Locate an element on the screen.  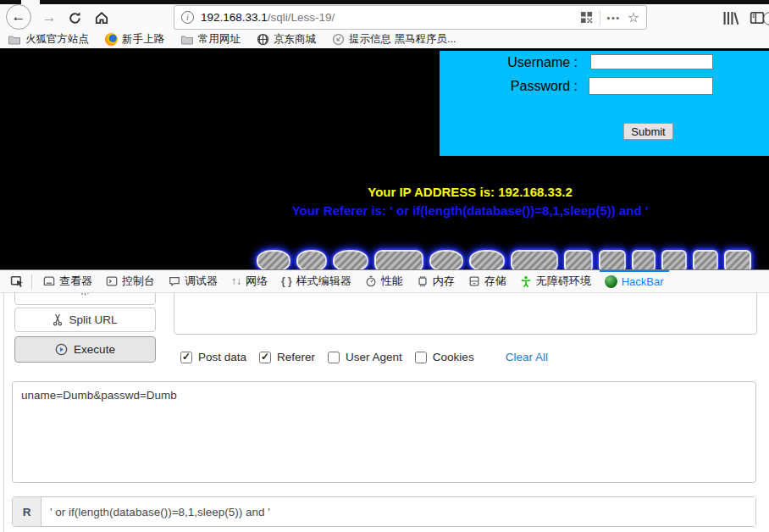
qr-code-icon is located at coordinates (586, 17).